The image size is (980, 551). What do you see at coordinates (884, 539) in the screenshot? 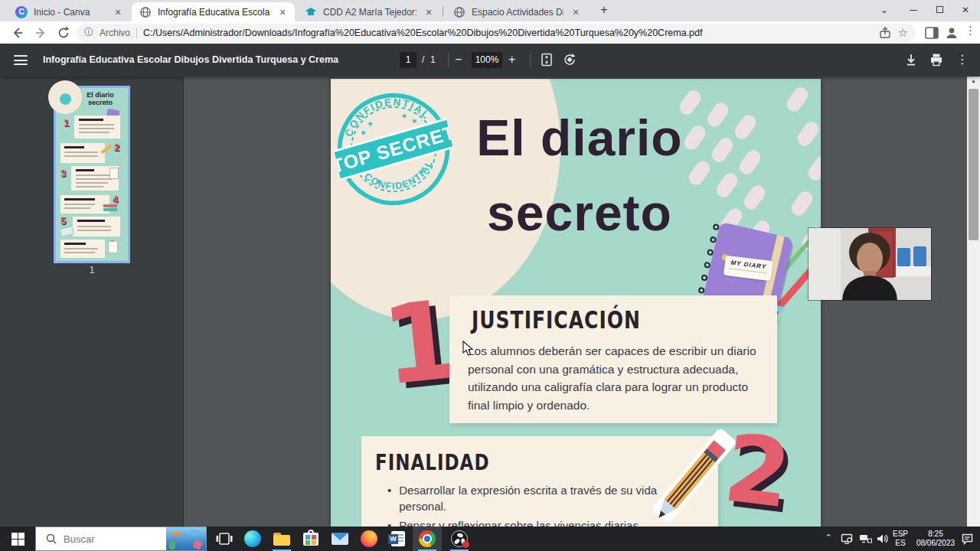
I see `volume-icon` at bounding box center [884, 539].